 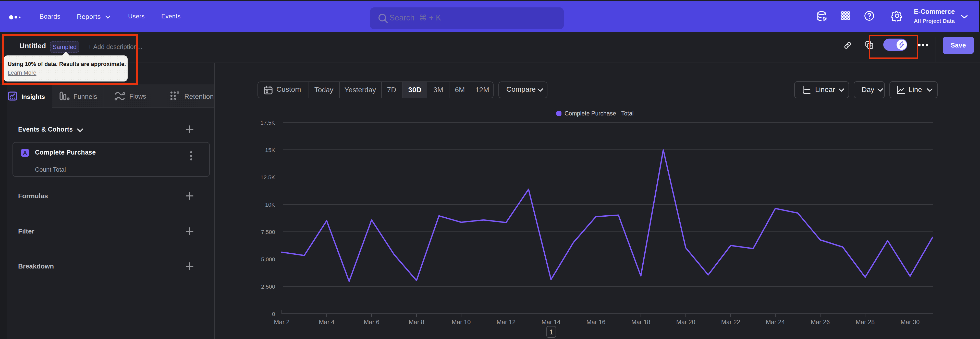 What do you see at coordinates (506, 322) in the screenshot?
I see `svg-text: Mar 12` at bounding box center [506, 322].